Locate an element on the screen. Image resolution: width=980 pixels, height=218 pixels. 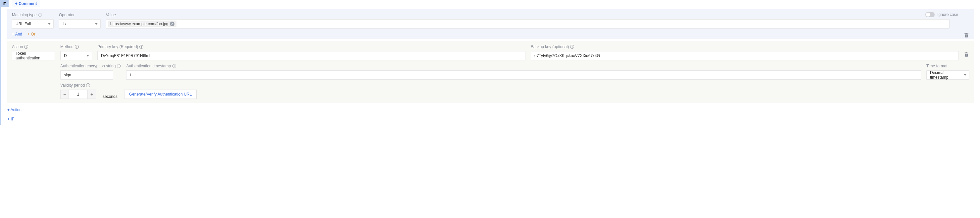
method-label: Method is located at coordinates (67, 47).